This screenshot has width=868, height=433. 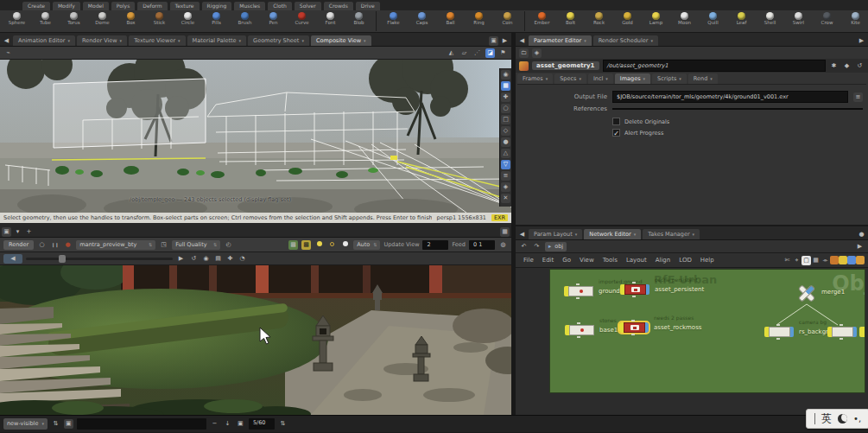 What do you see at coordinates (164, 245) in the screenshot?
I see `rop-jump-icon: ◳` at bounding box center [164, 245].